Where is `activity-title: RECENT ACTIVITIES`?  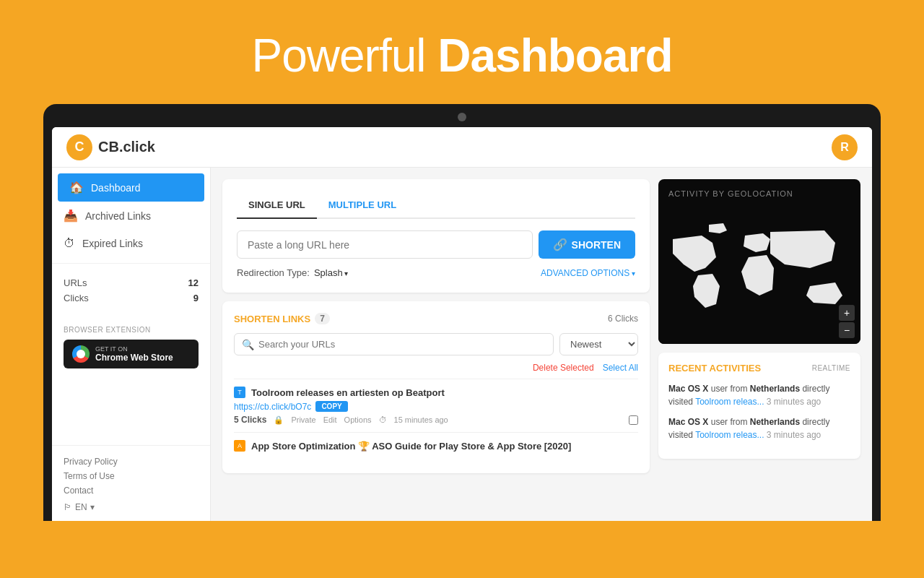
activity-title: RECENT ACTIVITIES is located at coordinates (715, 368).